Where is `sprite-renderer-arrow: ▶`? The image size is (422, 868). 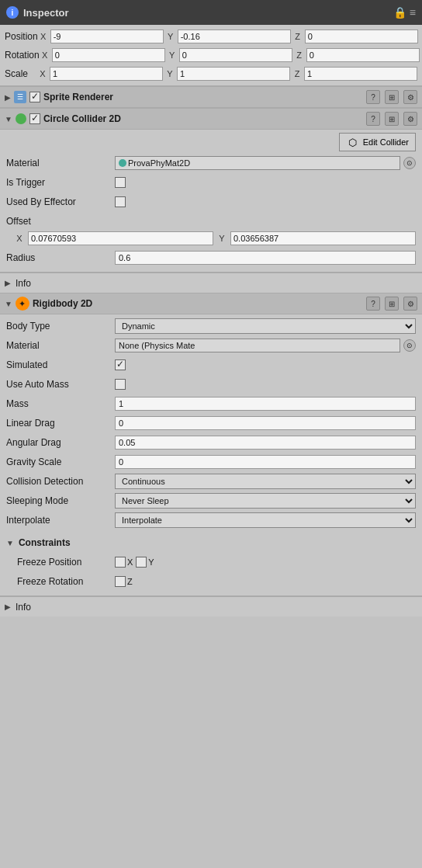 sprite-renderer-arrow: ▶ is located at coordinates (8, 98).